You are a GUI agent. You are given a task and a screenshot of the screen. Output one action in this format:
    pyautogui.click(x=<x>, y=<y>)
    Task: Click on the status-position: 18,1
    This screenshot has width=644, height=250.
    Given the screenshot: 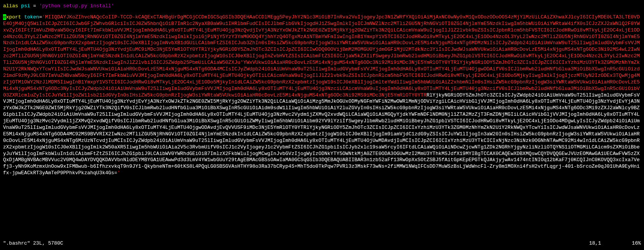 What is the action you would take?
    pyautogui.click(x=595, y=244)
    